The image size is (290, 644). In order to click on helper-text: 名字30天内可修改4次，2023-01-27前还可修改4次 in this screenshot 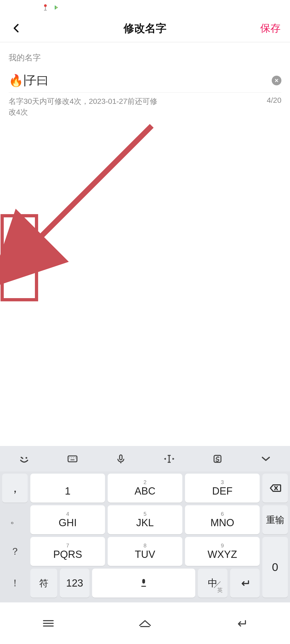, I will do `click(84, 107)`.